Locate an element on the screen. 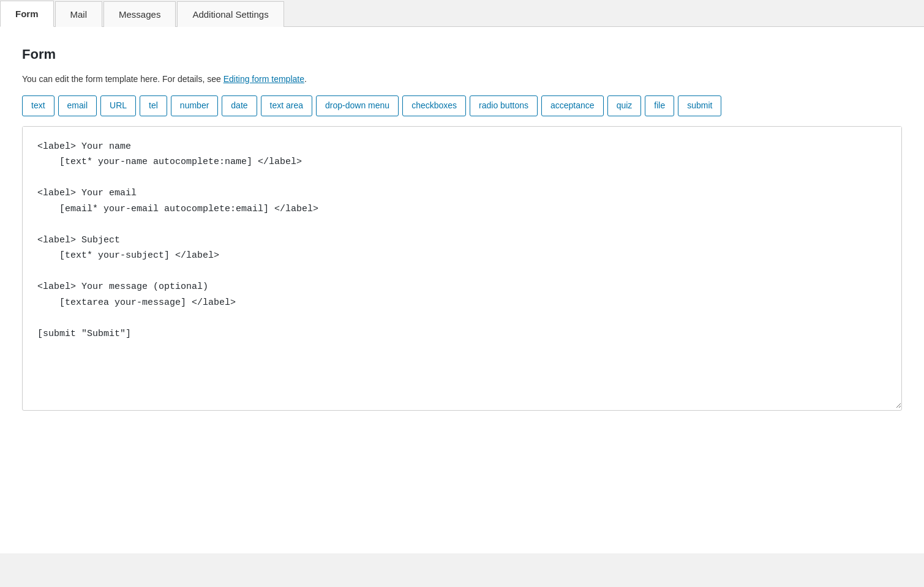 The height and width of the screenshot is (587, 924). tab-messages: Messages is located at coordinates (140, 14).